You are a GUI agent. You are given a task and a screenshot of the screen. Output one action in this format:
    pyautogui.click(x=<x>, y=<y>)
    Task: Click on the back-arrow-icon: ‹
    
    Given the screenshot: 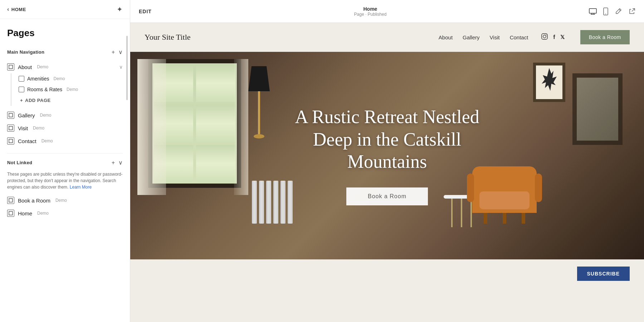 What is the action you would take?
    pyautogui.click(x=8, y=9)
    